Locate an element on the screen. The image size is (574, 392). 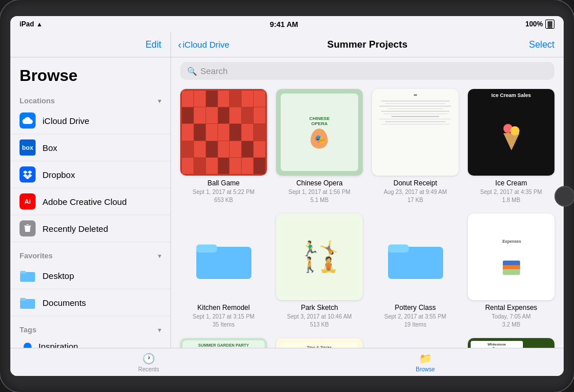
browse-title: Browse is located at coordinates (91, 79).